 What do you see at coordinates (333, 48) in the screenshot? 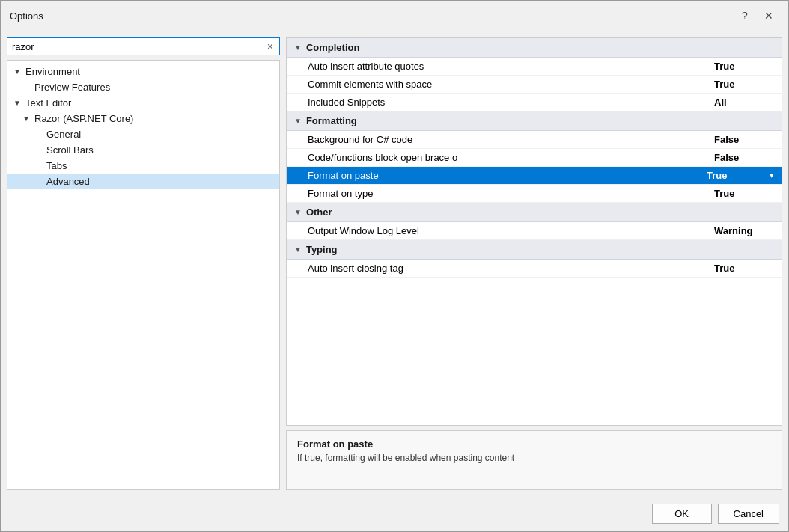
I see `section-label-completion: Completion` at bounding box center [333, 48].